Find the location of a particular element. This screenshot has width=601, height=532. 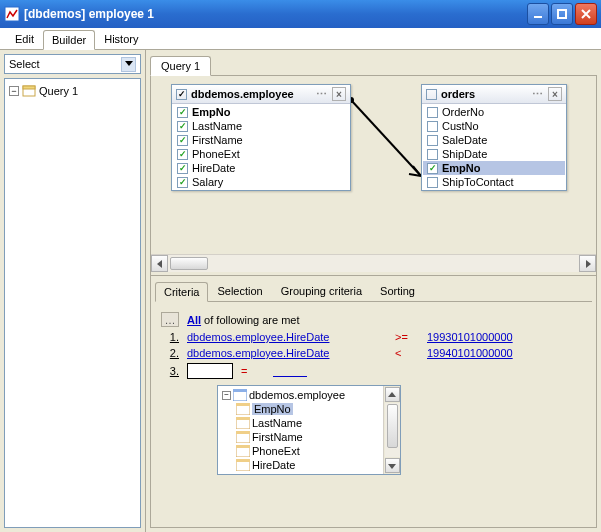

maximize-button is located at coordinates (562, 14).